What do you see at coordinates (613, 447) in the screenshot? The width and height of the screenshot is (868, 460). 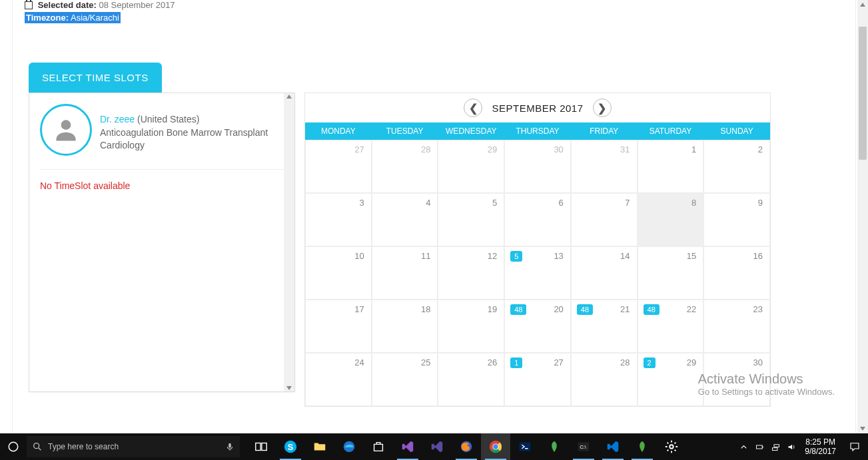 I see `vscode-icon` at bounding box center [613, 447].